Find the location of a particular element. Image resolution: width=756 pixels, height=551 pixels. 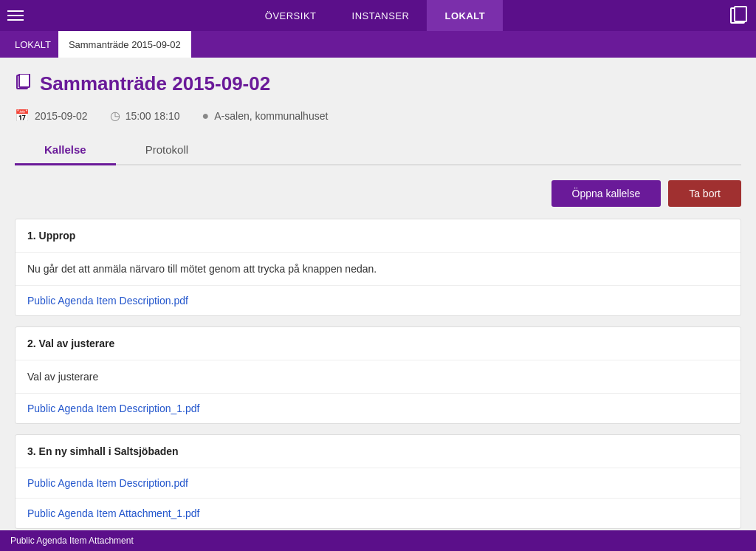

action-buttons: Öppna kallelse Ta bort is located at coordinates (378, 194).